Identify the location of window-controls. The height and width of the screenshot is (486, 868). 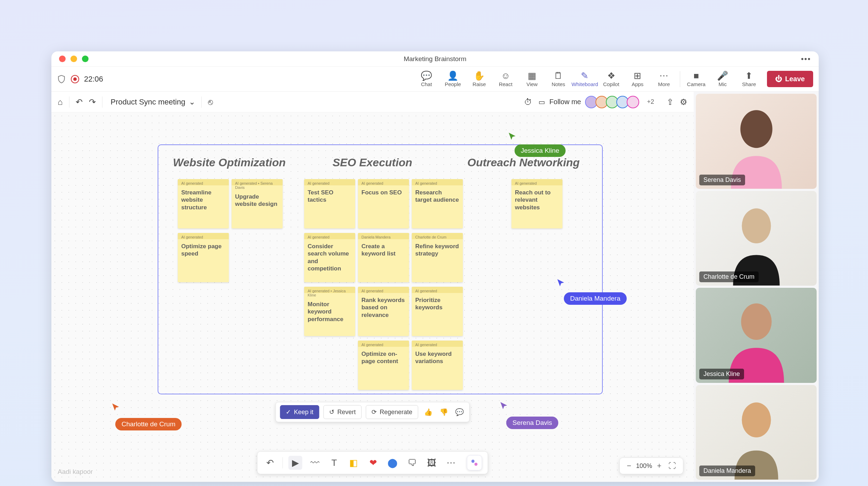
(74, 59).